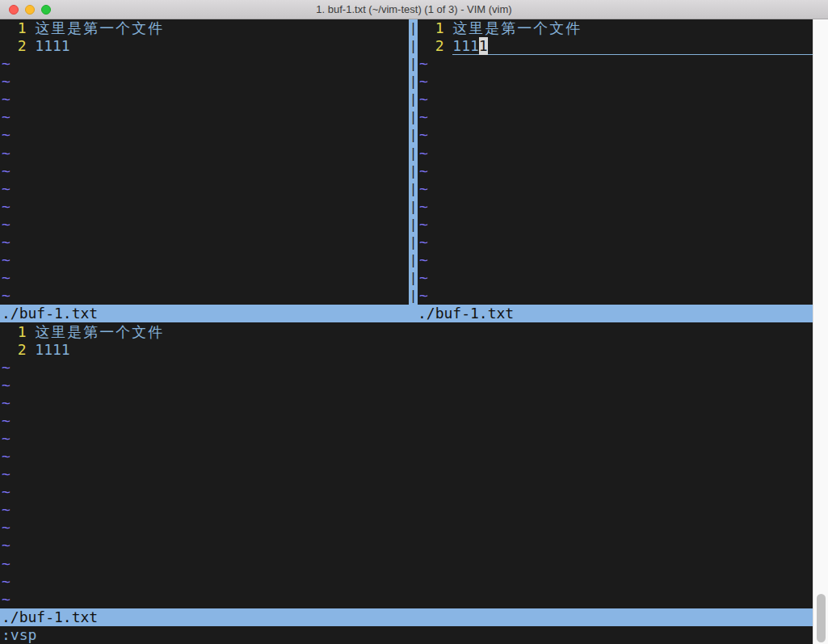 This screenshot has height=644, width=828. I want to click on statusline-filename-bottom: ./buf-1.txt, so click(50, 617).